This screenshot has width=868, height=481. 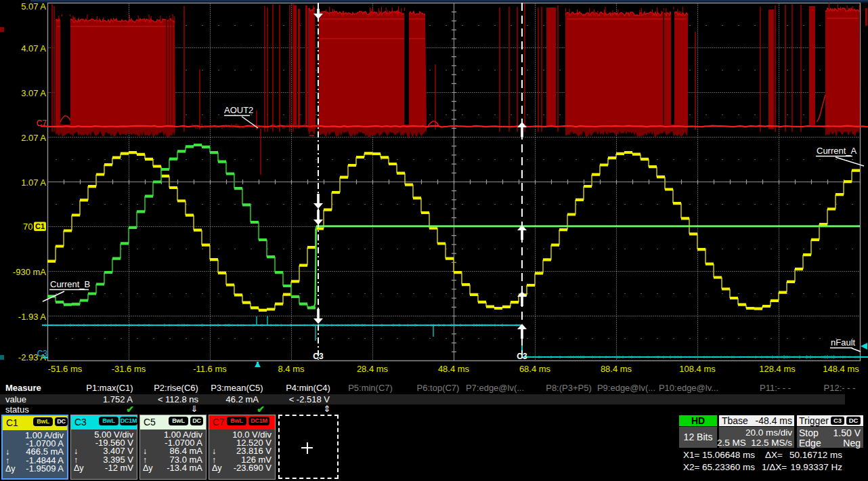 What do you see at coordinates (129, 369) in the screenshot?
I see `svg-text: -31.6 ms` at bounding box center [129, 369].